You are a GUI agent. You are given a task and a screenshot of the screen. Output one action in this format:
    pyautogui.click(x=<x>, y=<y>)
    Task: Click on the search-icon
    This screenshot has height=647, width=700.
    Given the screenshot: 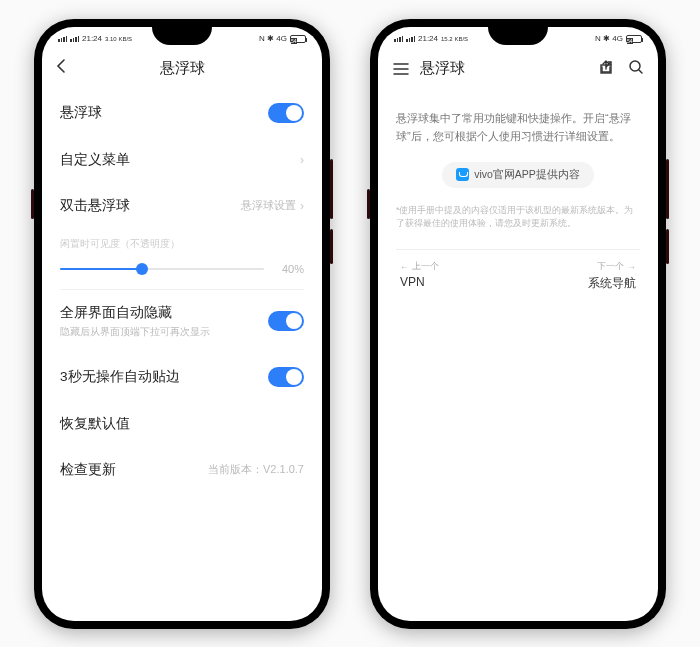 What is the action you would take?
    pyautogui.click(x=636, y=69)
    